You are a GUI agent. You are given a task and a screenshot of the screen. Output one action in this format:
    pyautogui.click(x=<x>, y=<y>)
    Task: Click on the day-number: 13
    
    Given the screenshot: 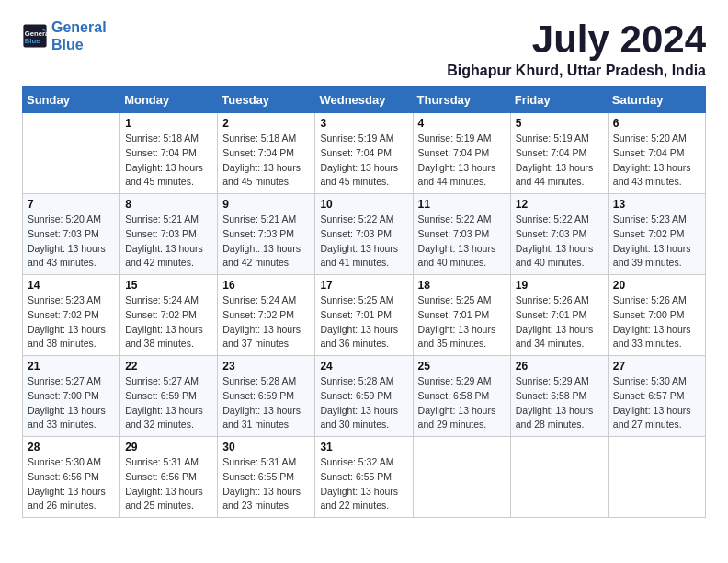 What is the action you would take?
    pyautogui.click(x=656, y=204)
    